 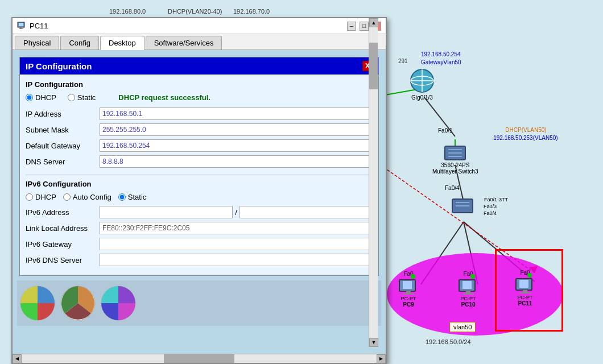 What do you see at coordinates (30, 98) in the screenshot?
I see `dhcp-radio` at bounding box center [30, 98].